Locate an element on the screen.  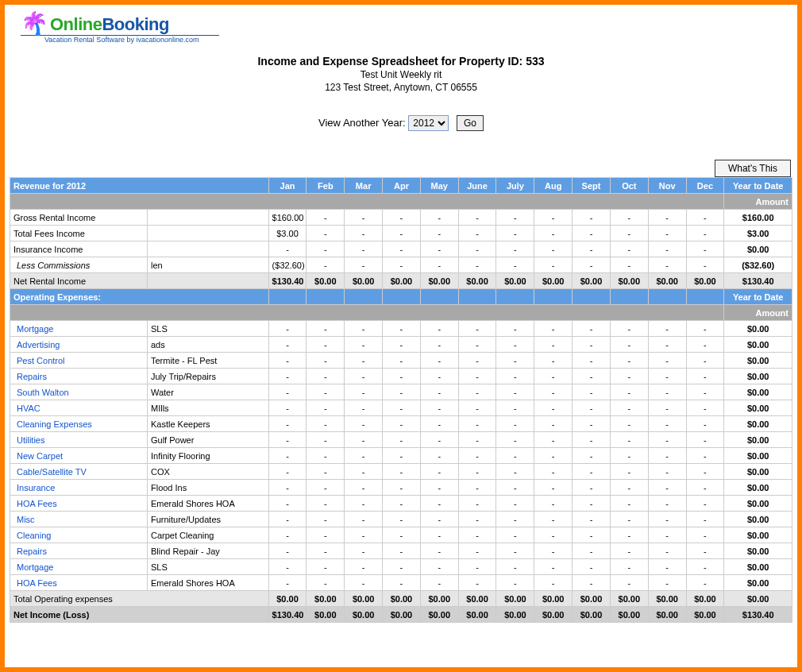
category-link: Cleaning is located at coordinates (32, 535).